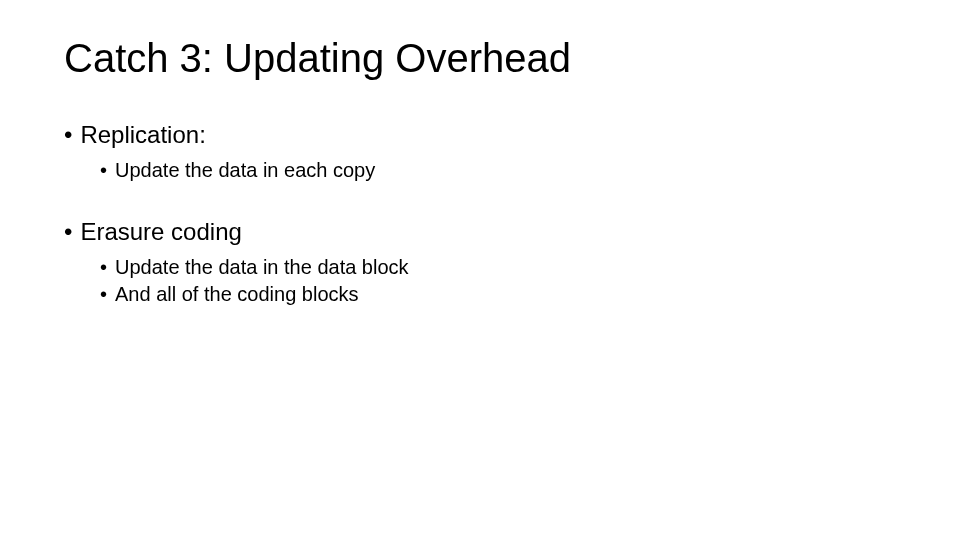  I want to click on bullet-line: • And all of the coding blocks, so click(498, 294).